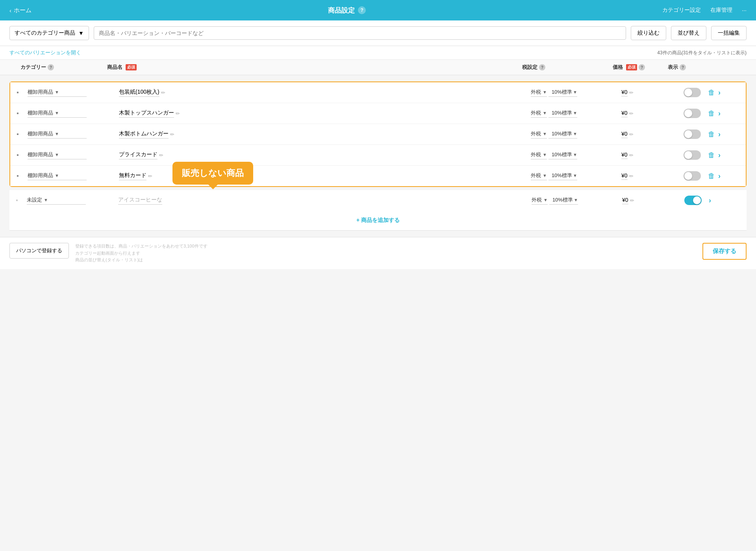 The height and width of the screenshot is (551, 756). I want to click on category-select: すべてのカテゴリー商品 ▼, so click(49, 33).